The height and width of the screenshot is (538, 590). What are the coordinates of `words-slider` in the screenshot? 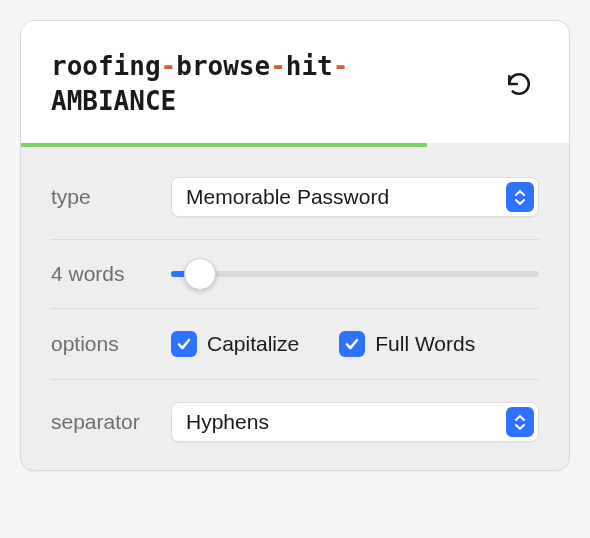 It's located at (355, 274).